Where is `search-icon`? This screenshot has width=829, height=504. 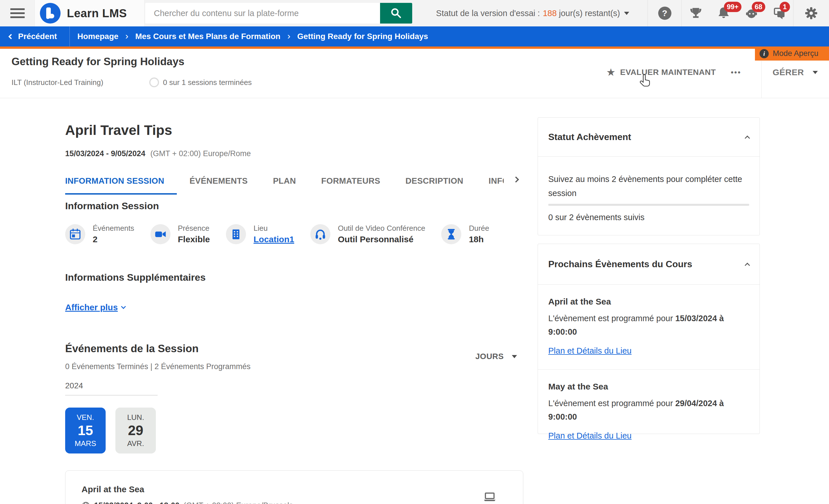
search-icon is located at coordinates (396, 13).